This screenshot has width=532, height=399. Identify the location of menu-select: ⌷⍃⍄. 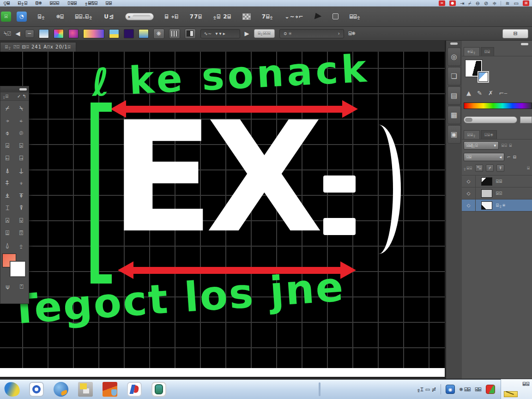
(72, 3).